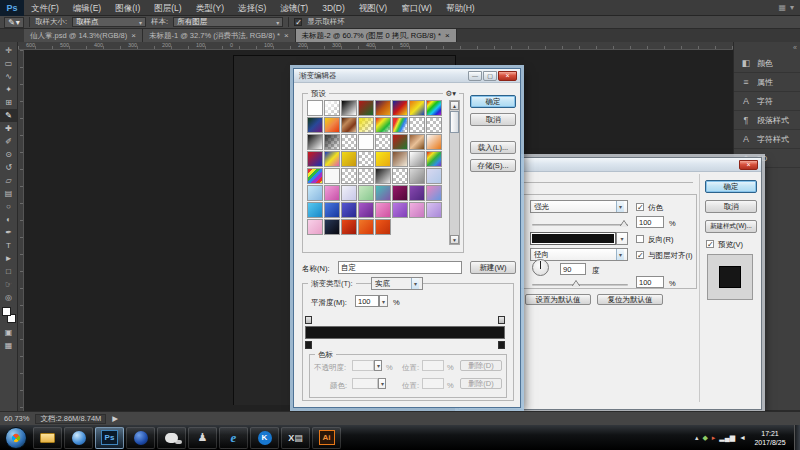 The width and height of the screenshot is (800, 450). What do you see at coordinates (367, 301) in the screenshot?
I see `smoothness-input: 100` at bounding box center [367, 301].